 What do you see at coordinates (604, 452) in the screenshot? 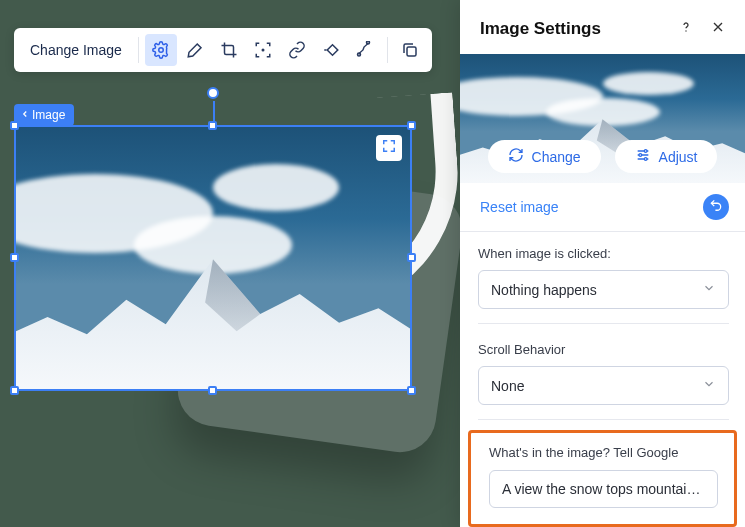
I see `alt-text-label: What's in the image? Tell Google` at bounding box center [604, 452].